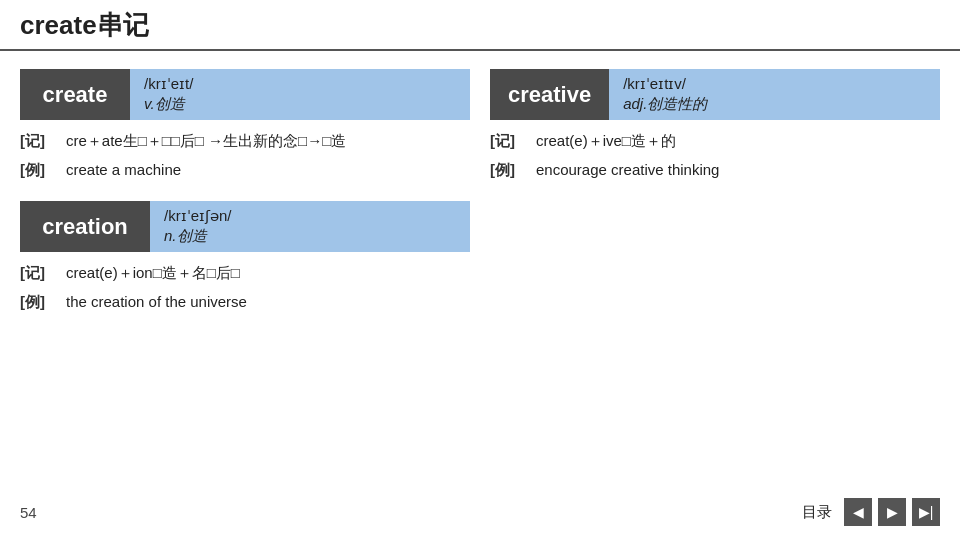 This screenshot has width=960, height=540. I want to click on nav-controls: 目录 ◀ ▶ ▶|, so click(871, 512).